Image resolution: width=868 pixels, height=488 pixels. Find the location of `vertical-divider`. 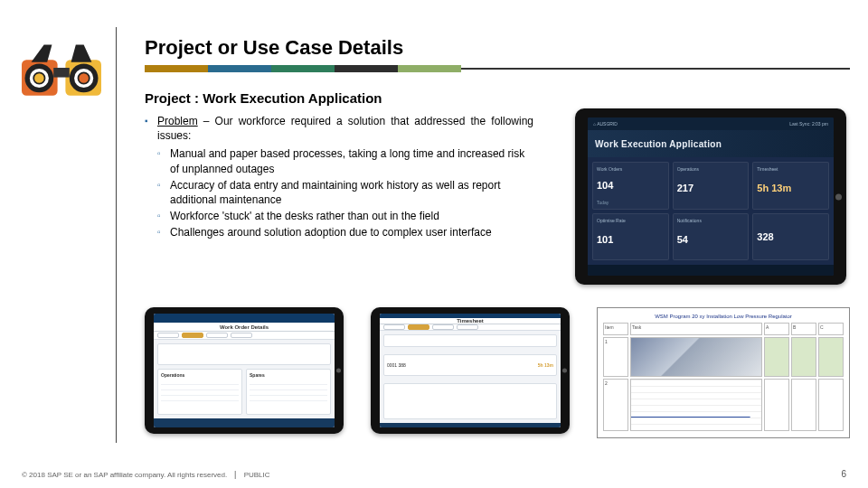

vertical-divider is located at coordinates (116, 235).